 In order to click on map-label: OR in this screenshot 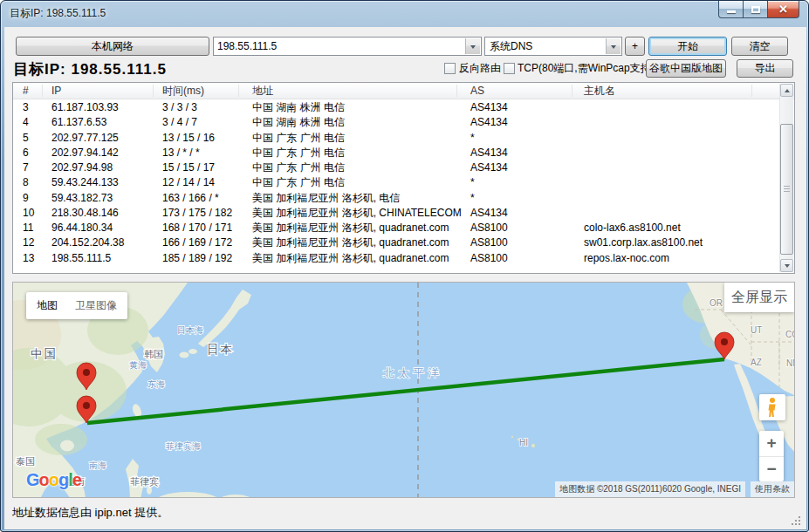, I will do `click(716, 304)`.